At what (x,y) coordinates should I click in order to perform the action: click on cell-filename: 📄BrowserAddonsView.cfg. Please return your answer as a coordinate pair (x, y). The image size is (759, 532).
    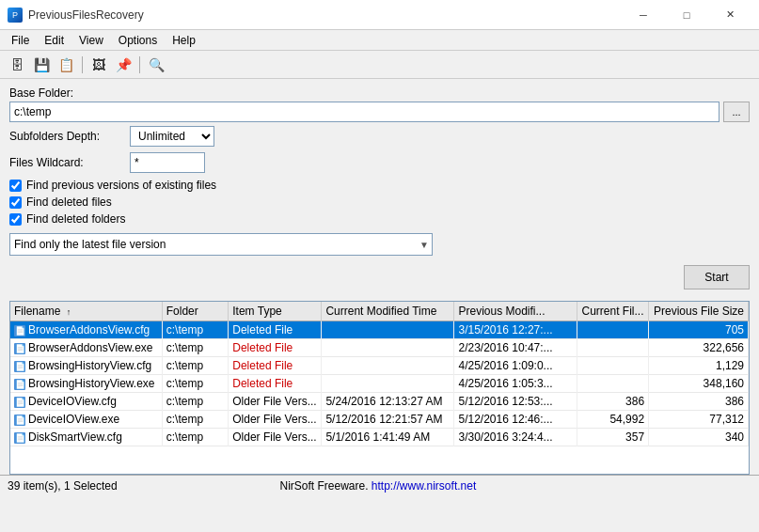
    Looking at the image, I should click on (87, 331).